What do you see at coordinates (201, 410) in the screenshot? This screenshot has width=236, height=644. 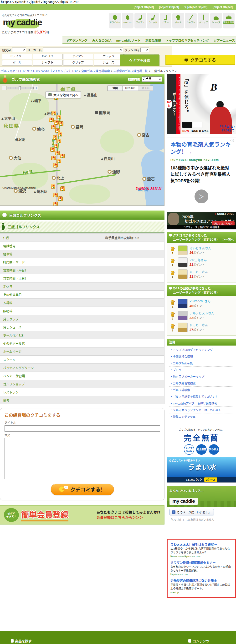 I see `featured-link: メルマガバックナンバーはこちらから` at bounding box center [201, 410].